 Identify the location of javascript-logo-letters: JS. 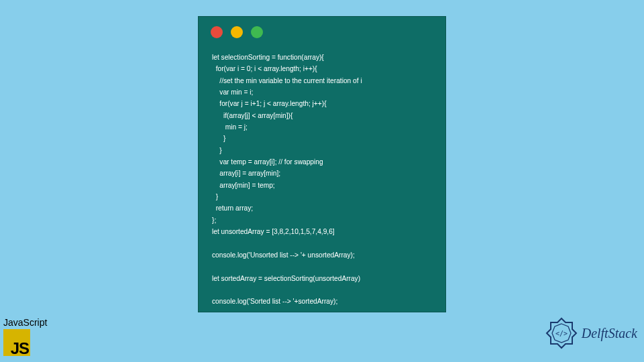
(20, 349).